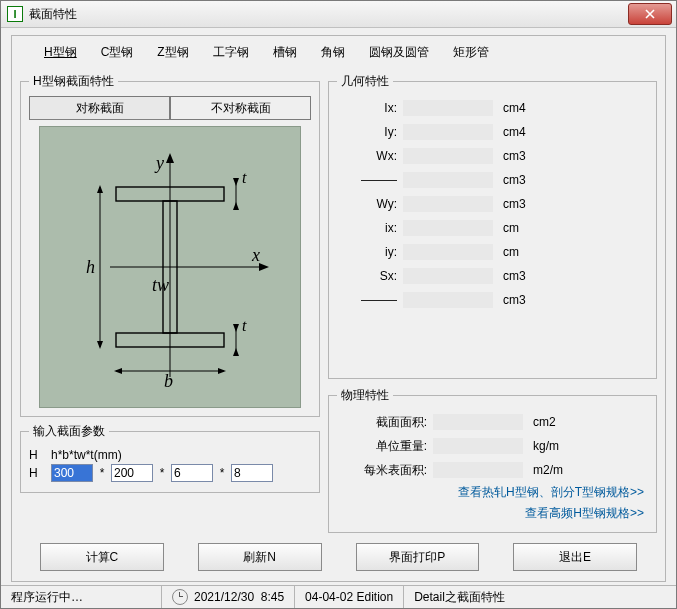  What do you see at coordinates (650, 14) in the screenshot?
I see `close-button` at bounding box center [650, 14].